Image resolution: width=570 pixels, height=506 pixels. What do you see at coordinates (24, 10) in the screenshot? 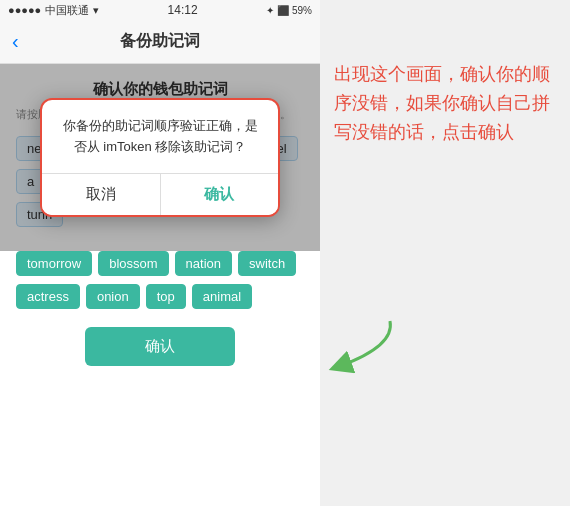
I see `signal-dots: ●●●●●` at bounding box center [24, 10].